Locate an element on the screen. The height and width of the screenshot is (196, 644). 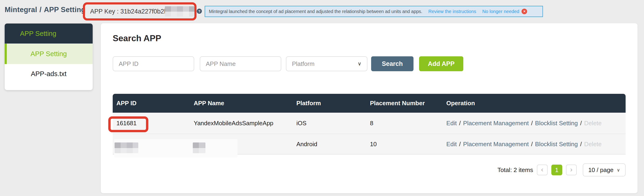
no-longer-needed-link: No longer needed is located at coordinates (501, 12).